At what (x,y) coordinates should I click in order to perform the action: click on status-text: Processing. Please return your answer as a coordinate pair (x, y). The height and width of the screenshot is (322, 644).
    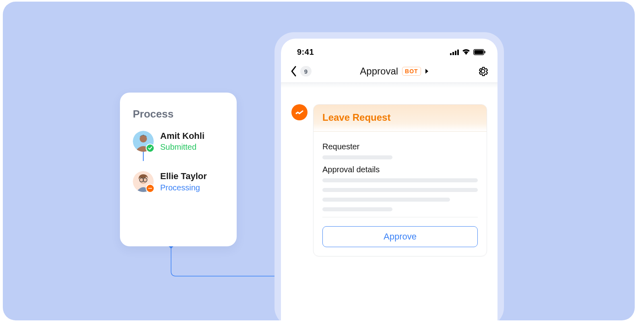
    Looking at the image, I should click on (184, 188).